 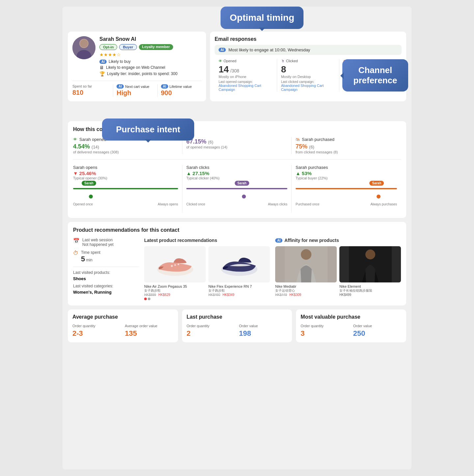 I want to click on time-spent-unit: min, so click(x=90, y=260).